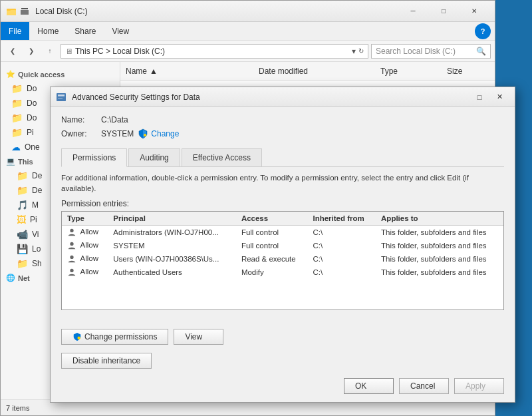 Image resolution: width=532 pixels, height=416 pixels. What do you see at coordinates (283, 363) in the screenshot?
I see `disable-inheritance-row: Disable inheritance` at bounding box center [283, 363].